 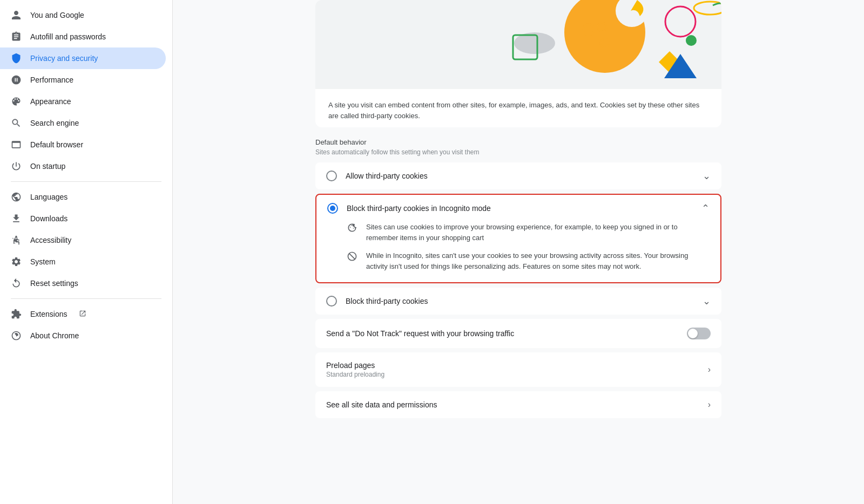 I want to click on option-allow-label: Allow third-party cookies, so click(x=387, y=176).